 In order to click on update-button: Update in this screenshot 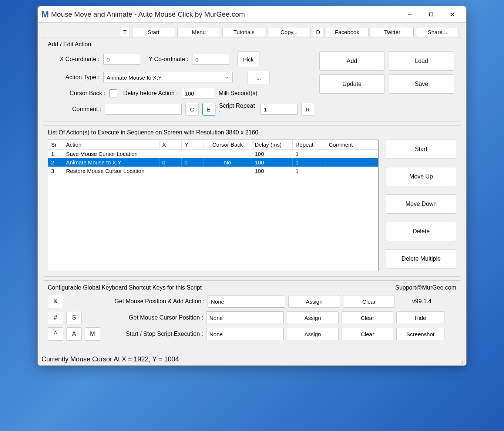, I will do `click(352, 84)`.